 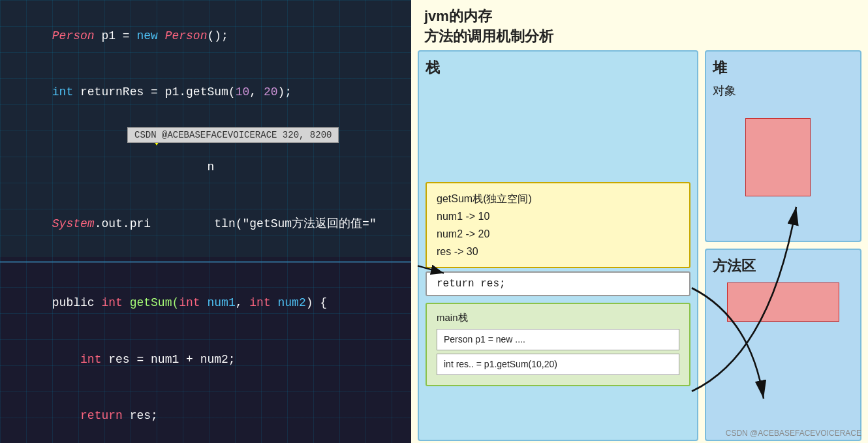 What do you see at coordinates (558, 252) in the screenshot?
I see `getsum-res: res -> 30` at bounding box center [558, 252].